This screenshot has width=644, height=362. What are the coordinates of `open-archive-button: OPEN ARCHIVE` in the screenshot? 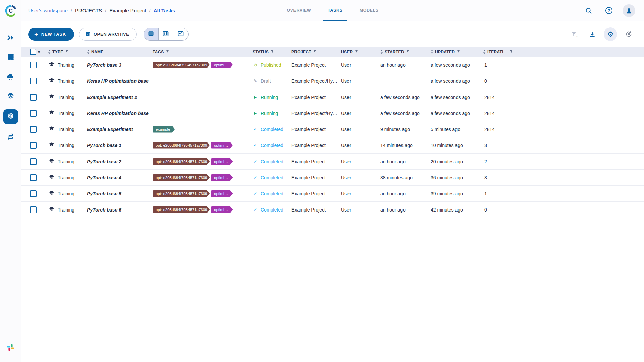 It's located at (108, 34).